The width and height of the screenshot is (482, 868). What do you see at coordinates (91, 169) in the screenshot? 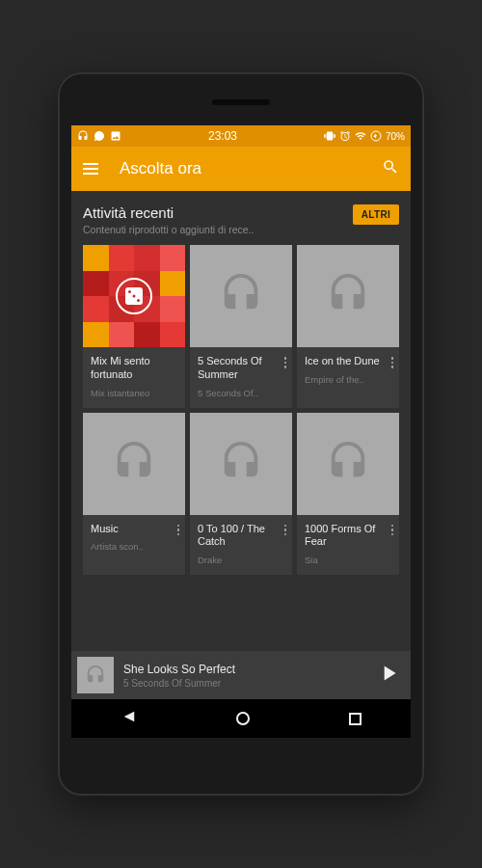
I see `menu-button` at bounding box center [91, 169].